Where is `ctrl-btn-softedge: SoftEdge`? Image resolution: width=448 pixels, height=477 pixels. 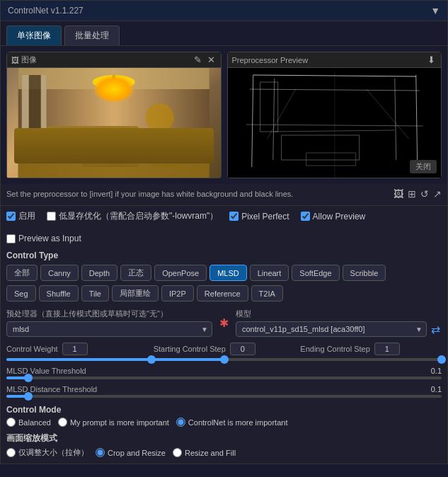
ctrl-btn-softedge: SoftEdge is located at coordinates (316, 273).